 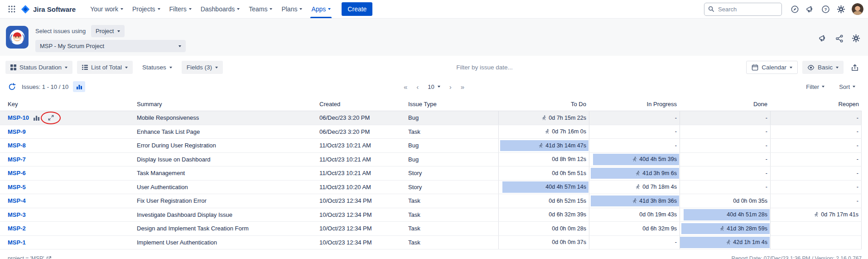 I want to click on filter-dropdown: Filter, so click(x=815, y=87).